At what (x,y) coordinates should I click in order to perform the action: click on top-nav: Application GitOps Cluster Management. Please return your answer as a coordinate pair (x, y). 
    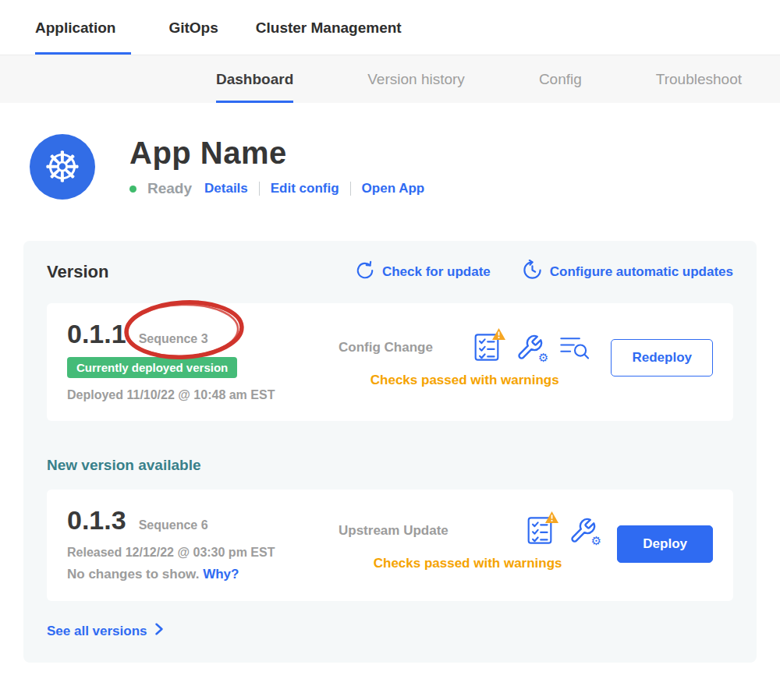
    Looking at the image, I should click on (390, 27).